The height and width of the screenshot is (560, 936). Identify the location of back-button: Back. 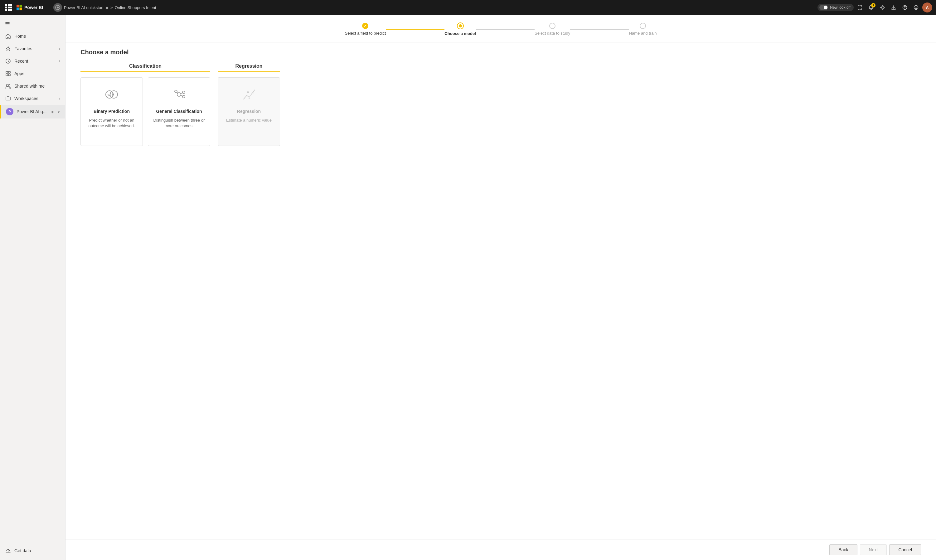
(843, 550).